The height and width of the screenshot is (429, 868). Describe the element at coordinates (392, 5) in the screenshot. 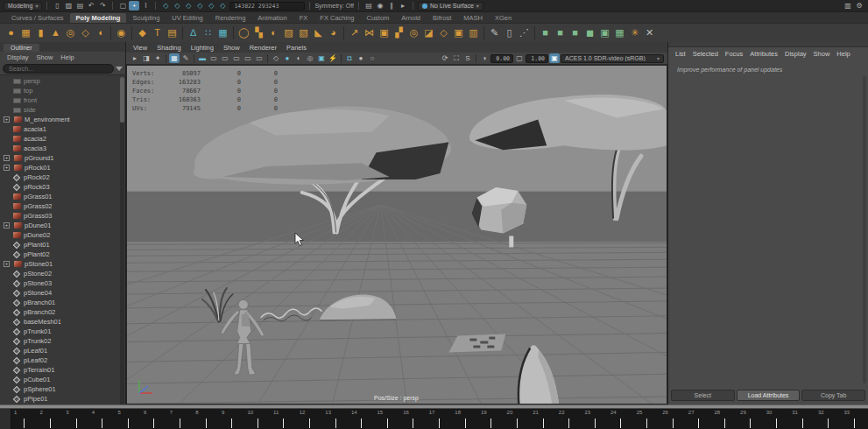

I see `pause-render-icon: ∥` at that location.